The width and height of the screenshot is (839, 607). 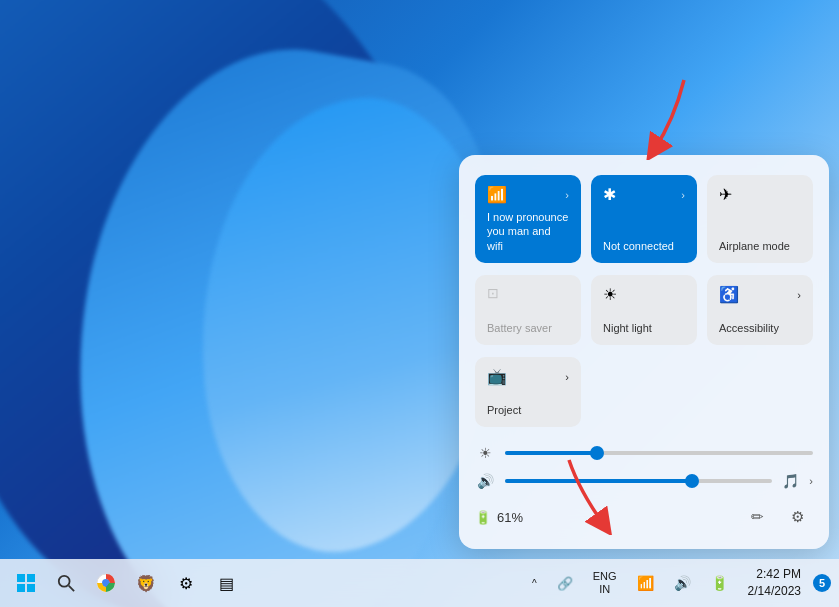 I want to click on brave-icon: 🦁, so click(x=146, y=584).